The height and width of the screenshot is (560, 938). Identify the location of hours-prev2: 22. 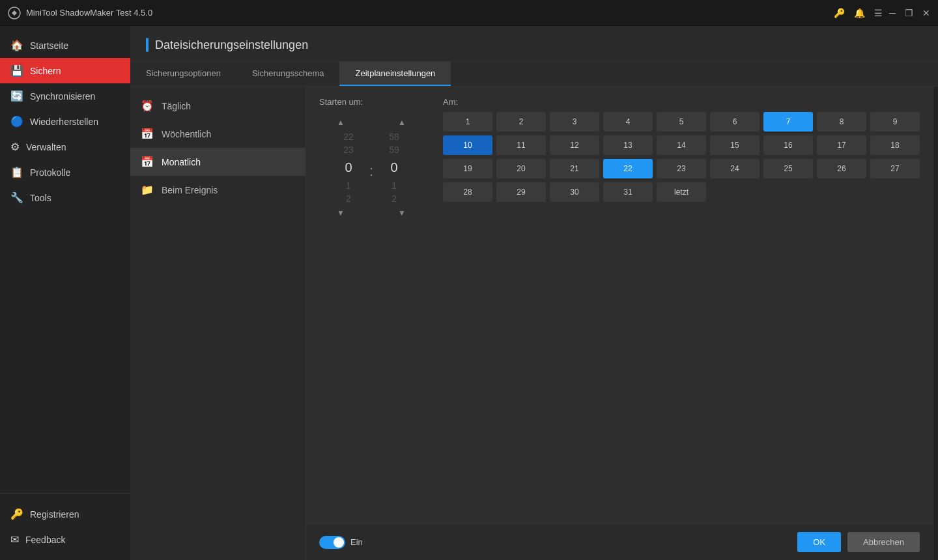
(348, 137).